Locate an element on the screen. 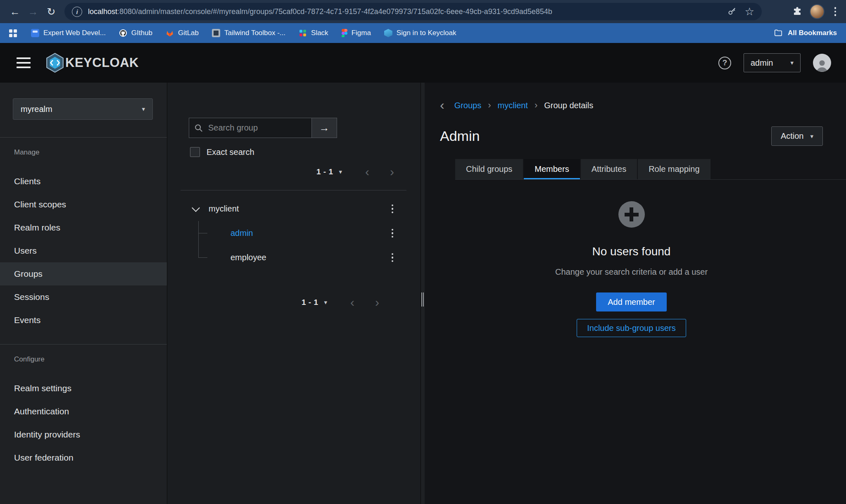 Image resolution: width=846 pixels, height=504 pixels. bookmark-label: Expert Web Devel... is located at coordinates (74, 33).